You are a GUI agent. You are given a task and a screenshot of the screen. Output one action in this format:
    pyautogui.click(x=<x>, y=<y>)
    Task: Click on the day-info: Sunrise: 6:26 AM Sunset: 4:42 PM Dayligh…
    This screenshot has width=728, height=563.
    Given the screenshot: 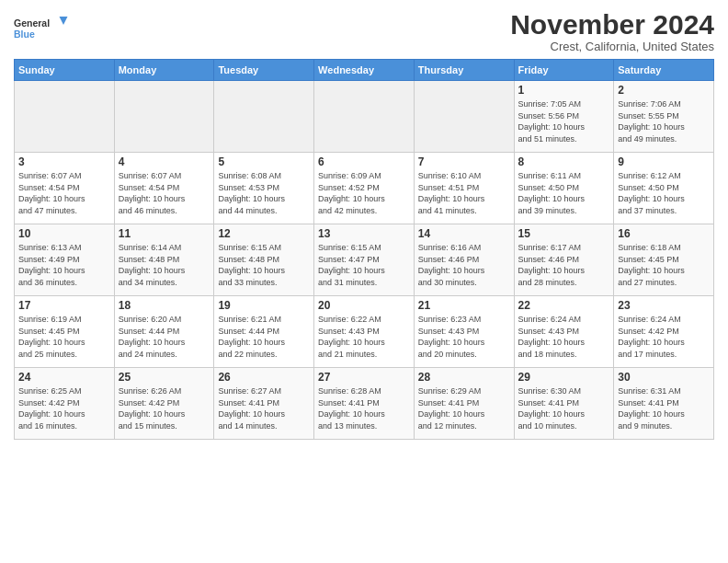 What is the action you would take?
    pyautogui.click(x=165, y=408)
    